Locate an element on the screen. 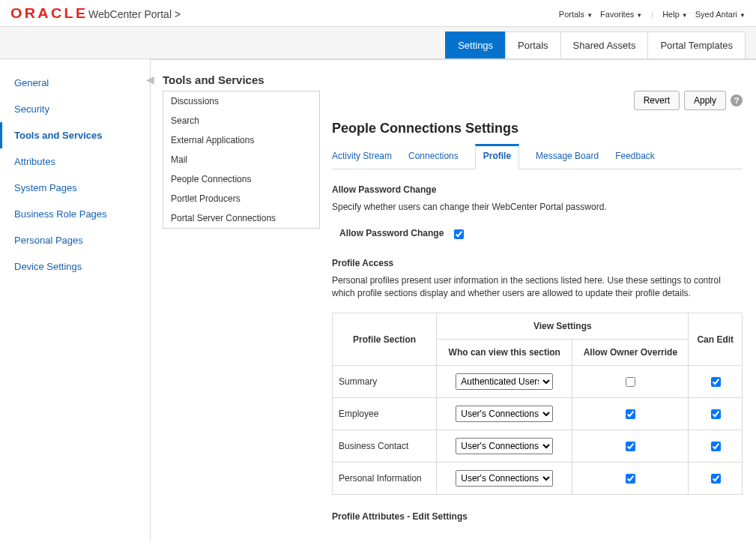 Image resolution: width=756 pixels, height=554 pixels. nav-item-tools-and-services: Tools and Services is located at coordinates (75, 135).